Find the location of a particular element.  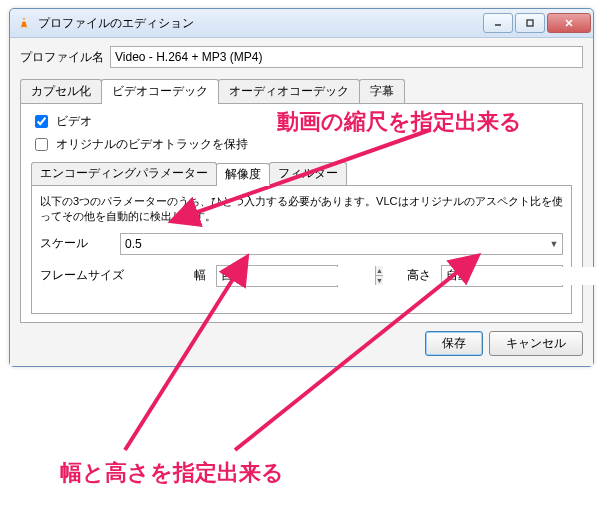

maximize-button is located at coordinates (530, 23).